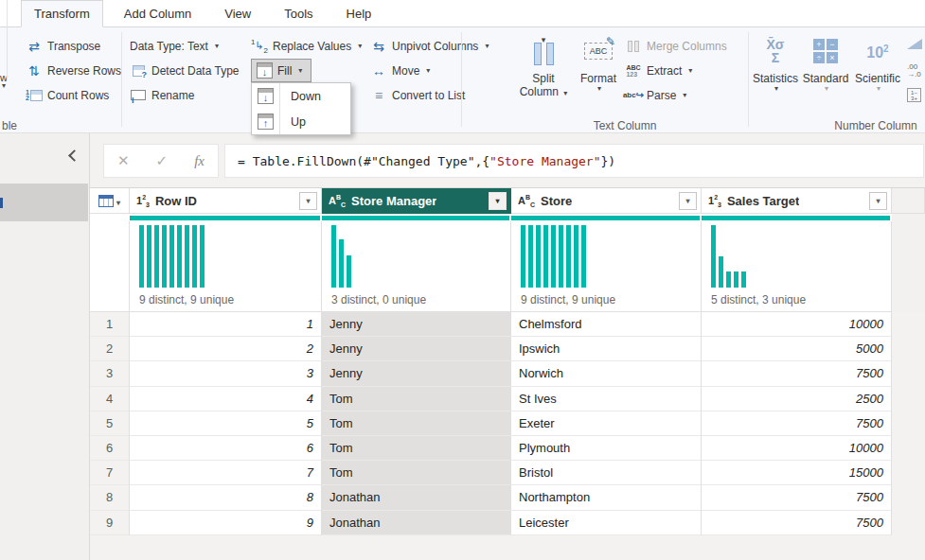  I want to click on tab-help: Help, so click(360, 13).